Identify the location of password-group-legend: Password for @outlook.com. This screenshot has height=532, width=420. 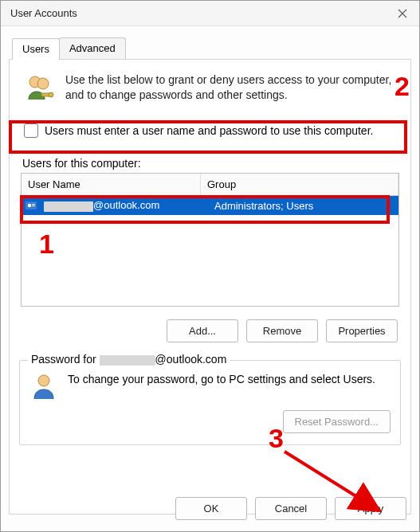
(129, 359).